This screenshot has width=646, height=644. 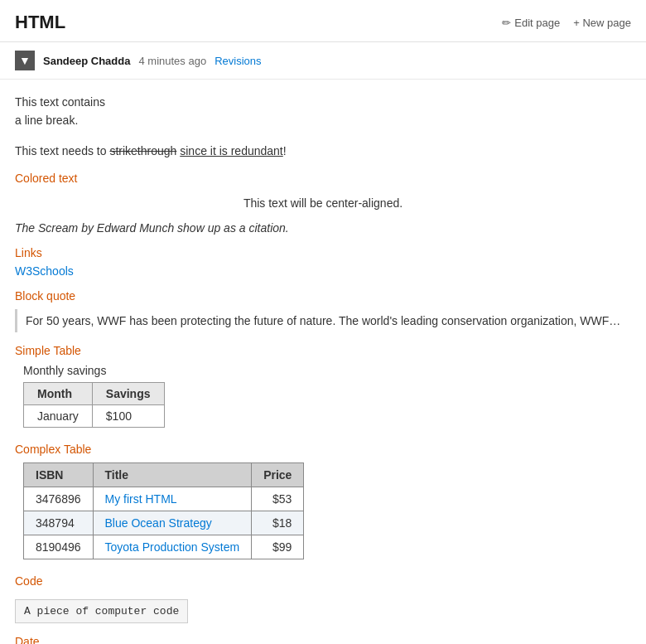 What do you see at coordinates (172, 547) in the screenshot?
I see `cell-title-3: Toyota Production System` at bounding box center [172, 547].